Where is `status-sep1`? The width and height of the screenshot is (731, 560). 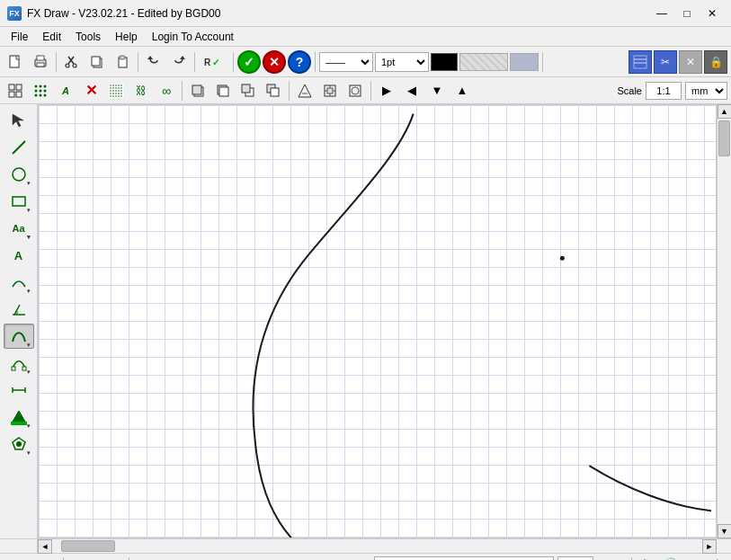 status-sep1 is located at coordinates (63, 559).